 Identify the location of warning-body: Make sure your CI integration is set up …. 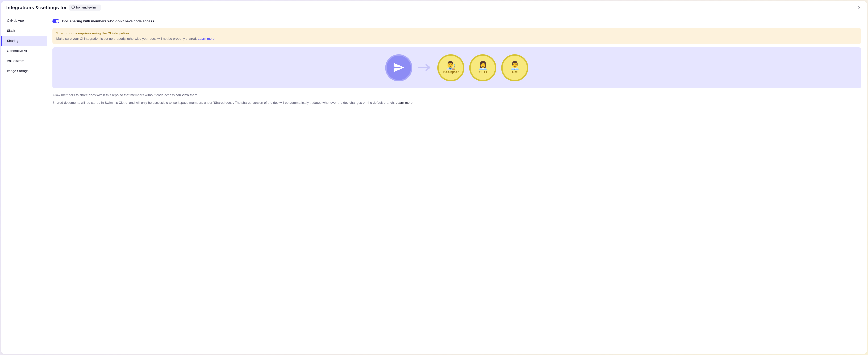
(457, 39).